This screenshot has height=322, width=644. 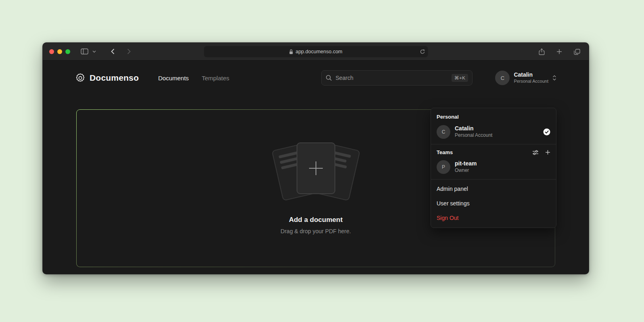 What do you see at coordinates (422, 52) in the screenshot?
I see `refresh-icon` at bounding box center [422, 52].